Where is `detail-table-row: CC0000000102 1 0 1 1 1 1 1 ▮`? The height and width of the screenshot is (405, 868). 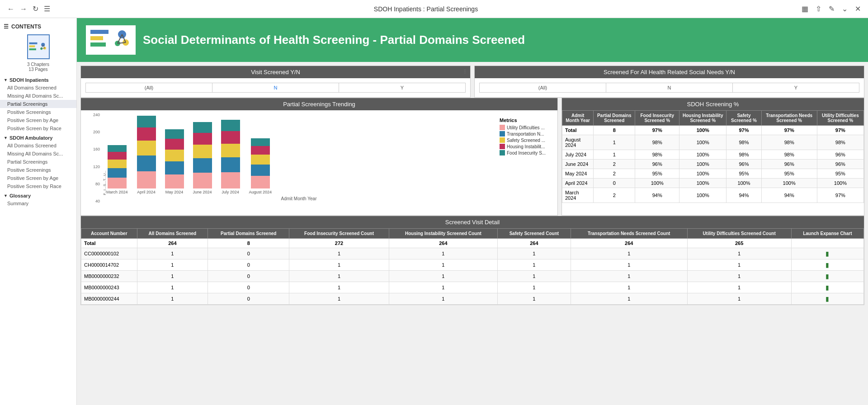 detail-table-row: CC0000000102 1 0 1 1 1 1 1 ▮ is located at coordinates (473, 254).